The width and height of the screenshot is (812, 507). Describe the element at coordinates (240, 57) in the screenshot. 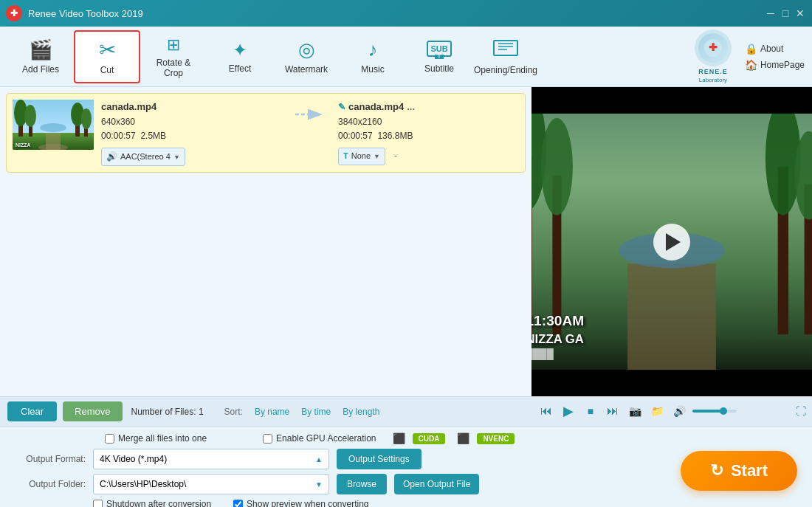

I see `toolbar-effect: ✦ Effect` at that location.